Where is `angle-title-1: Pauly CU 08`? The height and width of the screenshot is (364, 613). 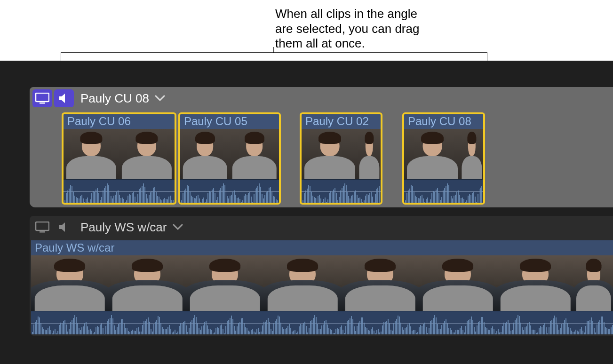 angle-title-1: Pauly CU 08 is located at coordinates (115, 99).